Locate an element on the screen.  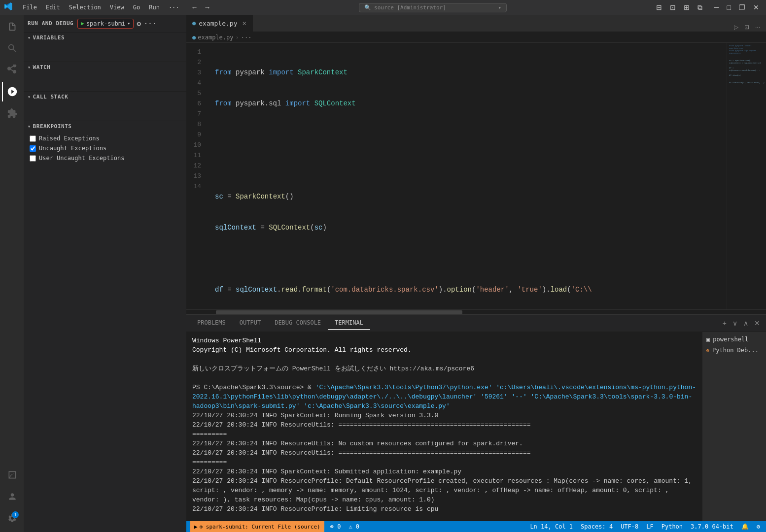
title-bar: File Edit Selection View Go Run ··· ← → … is located at coordinates (383, 7).